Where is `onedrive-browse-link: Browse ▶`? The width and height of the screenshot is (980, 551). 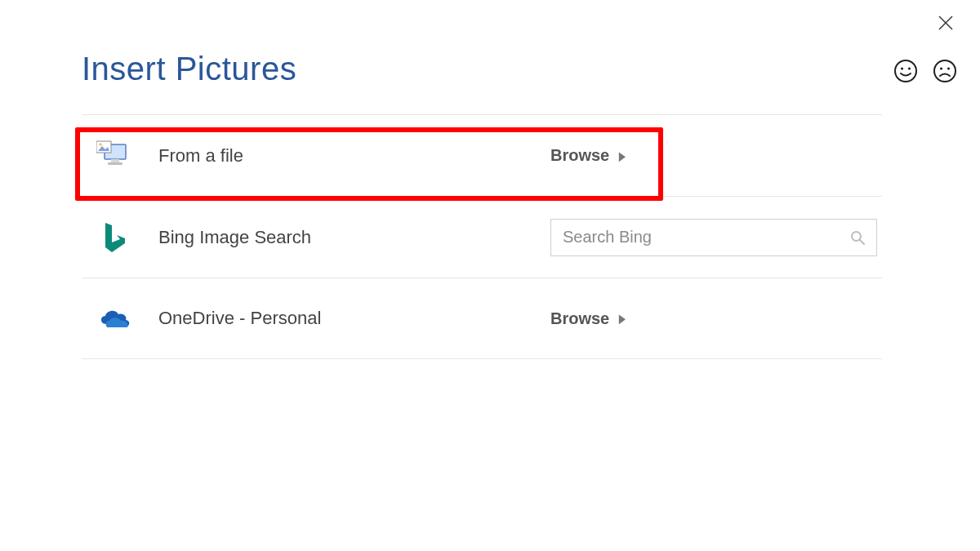
onedrive-browse-link: Browse ▶ is located at coordinates (588, 318).